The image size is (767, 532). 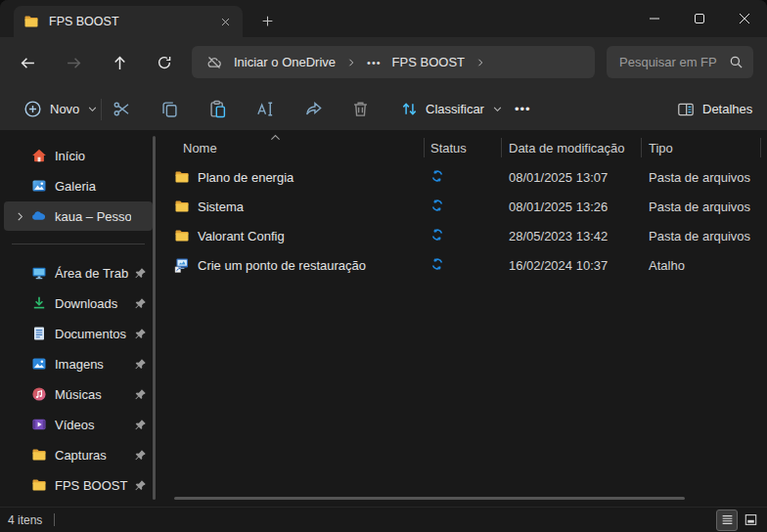 What do you see at coordinates (313, 110) in the screenshot?
I see `share-button` at bounding box center [313, 110].